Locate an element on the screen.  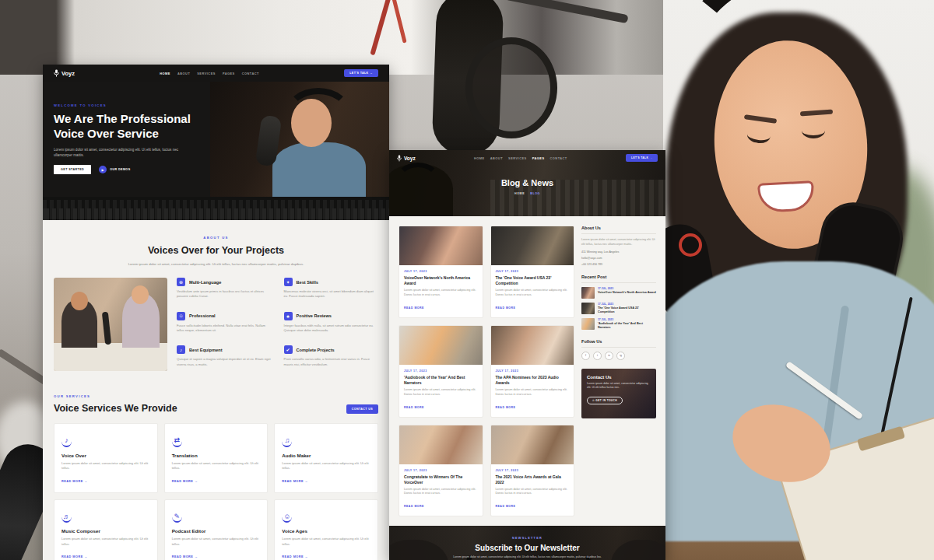
blog-post-card: JULY 17, 2023 The 2021 Voice Arts Awards… is located at coordinates (532, 471).